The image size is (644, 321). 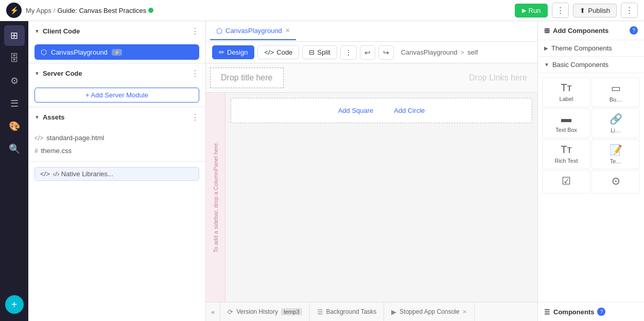 What do you see at coordinates (117, 53) in the screenshot?
I see `lightning-badge: ⚡` at bounding box center [117, 53].